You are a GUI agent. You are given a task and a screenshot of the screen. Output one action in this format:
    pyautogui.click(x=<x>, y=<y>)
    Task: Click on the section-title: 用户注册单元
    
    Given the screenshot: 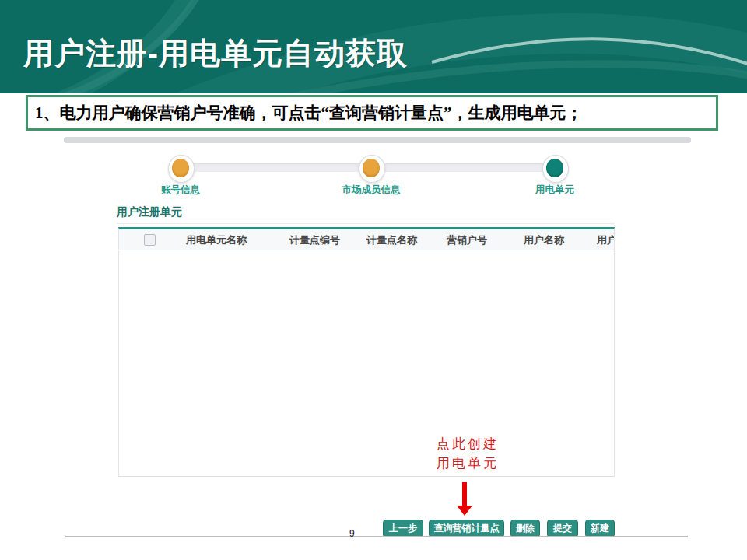 What is the action you would take?
    pyautogui.click(x=149, y=212)
    